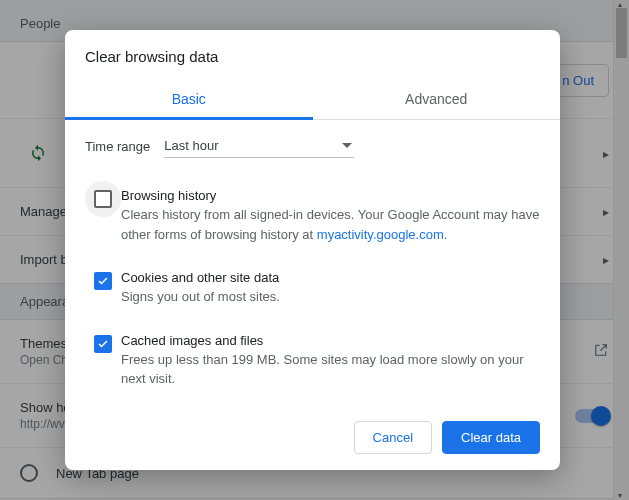 The height and width of the screenshot is (500, 629). Describe the element at coordinates (191, 146) in the screenshot. I see `time-range-value: Last hour` at that location.